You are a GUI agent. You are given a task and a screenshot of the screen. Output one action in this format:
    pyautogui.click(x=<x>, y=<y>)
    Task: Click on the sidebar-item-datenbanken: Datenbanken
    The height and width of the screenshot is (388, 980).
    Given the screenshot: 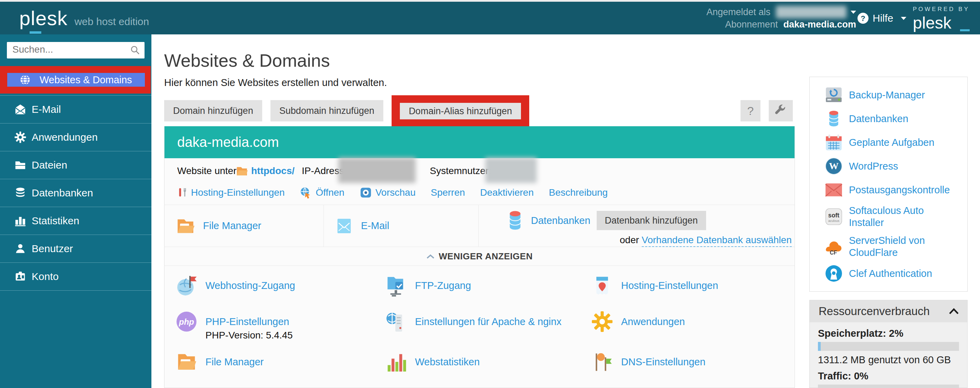 What is the action you would take?
    pyautogui.click(x=76, y=192)
    